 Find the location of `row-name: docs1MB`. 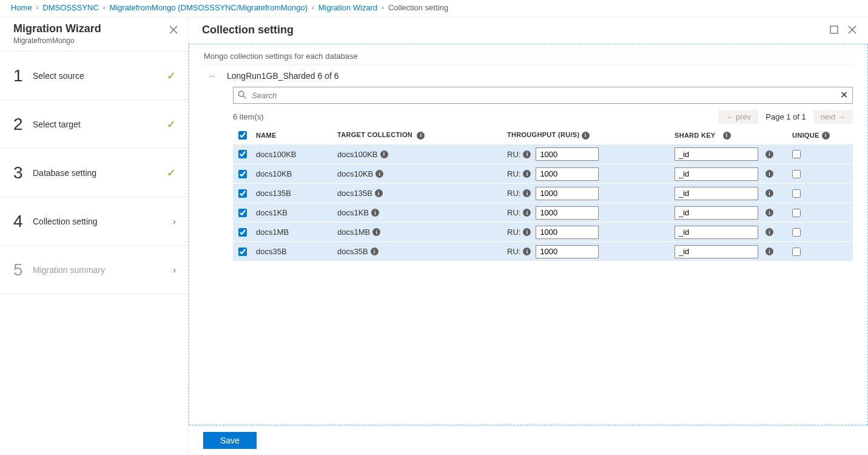

row-name: docs1MB is located at coordinates (295, 232).